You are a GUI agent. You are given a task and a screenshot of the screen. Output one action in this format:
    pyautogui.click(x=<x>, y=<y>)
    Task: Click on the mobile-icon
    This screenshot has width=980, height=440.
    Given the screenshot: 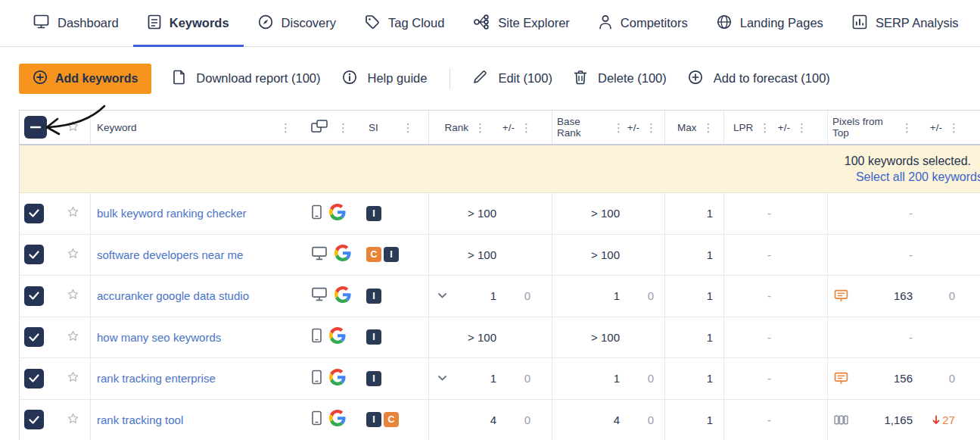 What is the action you would take?
    pyautogui.click(x=316, y=379)
    